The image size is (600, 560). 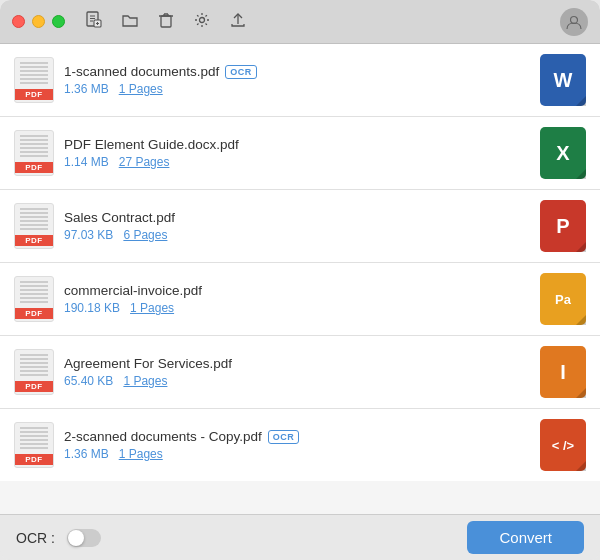 I want to click on bottom-bar: OCR : Convert, so click(x=300, y=537).